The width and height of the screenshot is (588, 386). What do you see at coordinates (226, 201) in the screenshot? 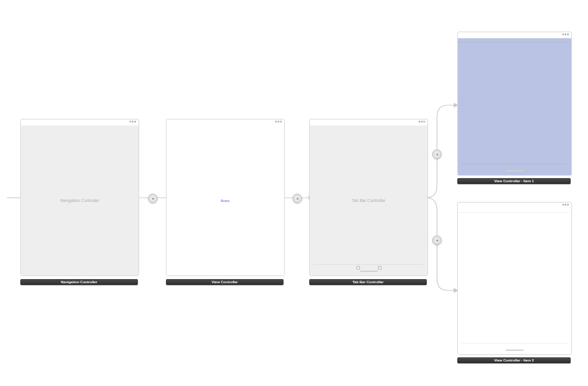
I see `scene-body: Button` at bounding box center [226, 201].